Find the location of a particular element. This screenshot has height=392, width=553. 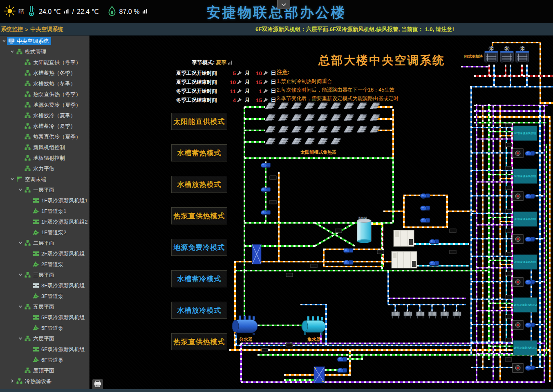

tree-item-body: 五层平面 is located at coordinates (40, 307).